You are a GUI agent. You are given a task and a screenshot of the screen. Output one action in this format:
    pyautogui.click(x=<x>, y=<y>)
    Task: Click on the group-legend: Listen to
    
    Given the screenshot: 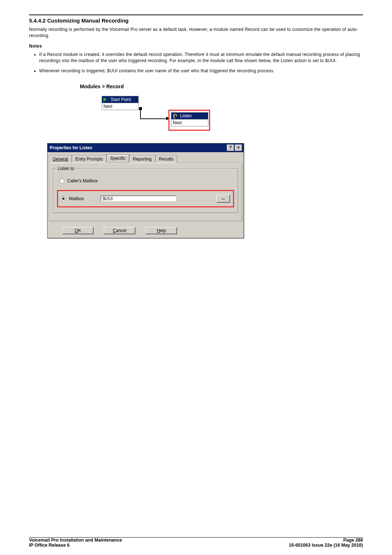 What is the action you would take?
    pyautogui.click(x=66, y=169)
    